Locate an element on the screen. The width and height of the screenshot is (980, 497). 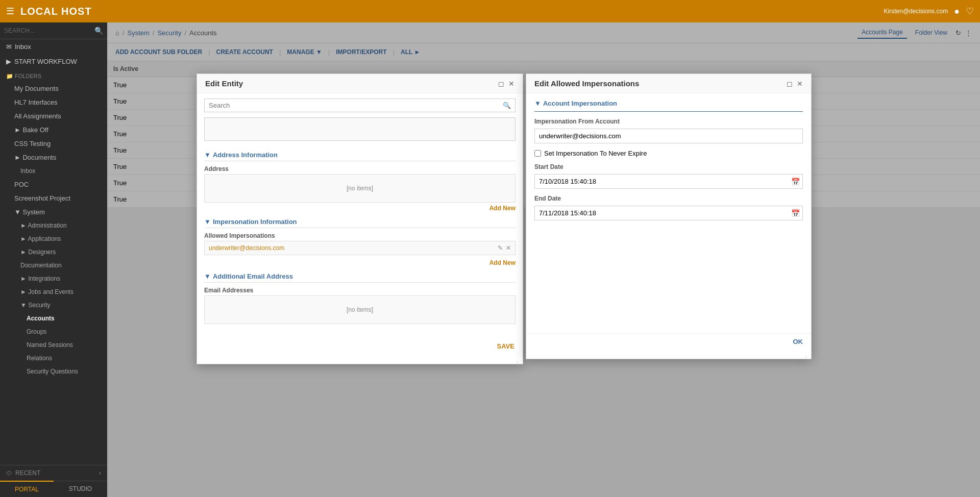
impersonation-email: underwriter@decisions.com is located at coordinates (247, 248).